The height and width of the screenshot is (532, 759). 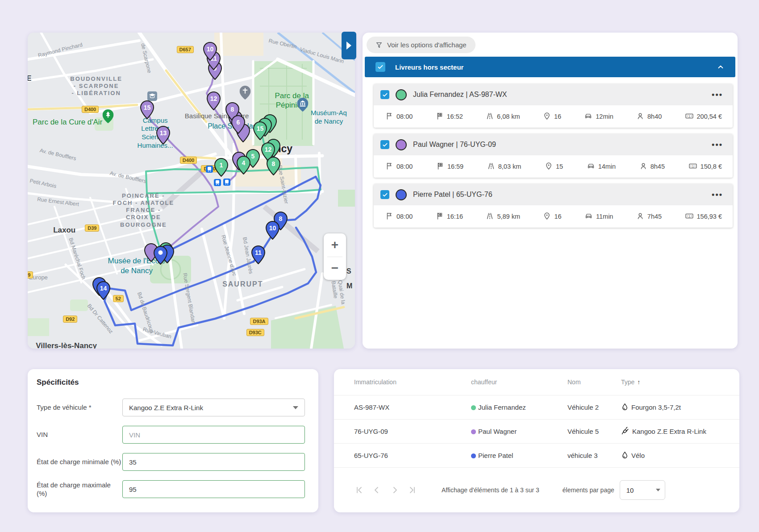 What do you see at coordinates (210, 49) in the screenshot?
I see `svg-text: 10` at bounding box center [210, 49].